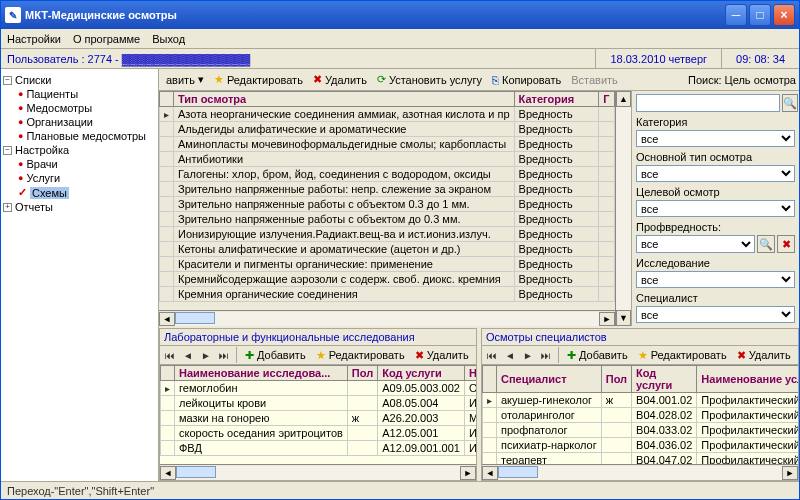  What do you see at coordinates (640, 414) in the screenshot?
I see `spec-grid: СпециалистПолКод услугиНаименование услу…` at bounding box center [640, 414].